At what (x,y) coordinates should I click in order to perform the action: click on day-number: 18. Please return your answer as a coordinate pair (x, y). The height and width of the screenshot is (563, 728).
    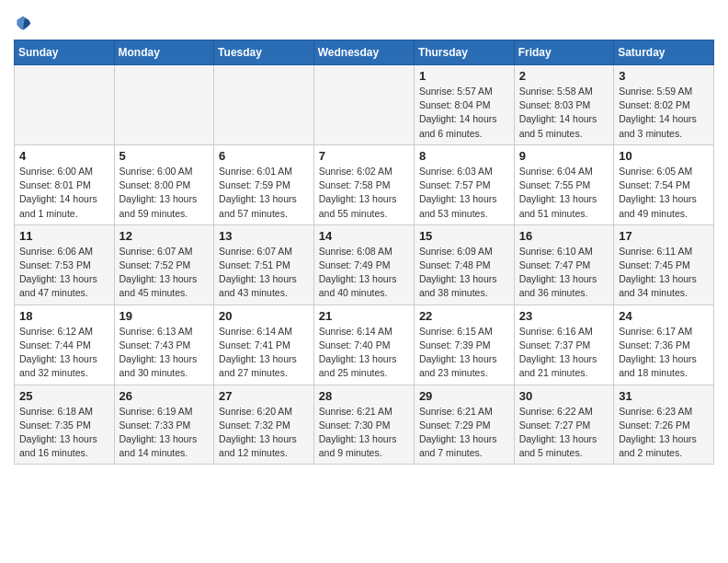
    Looking at the image, I should click on (64, 316).